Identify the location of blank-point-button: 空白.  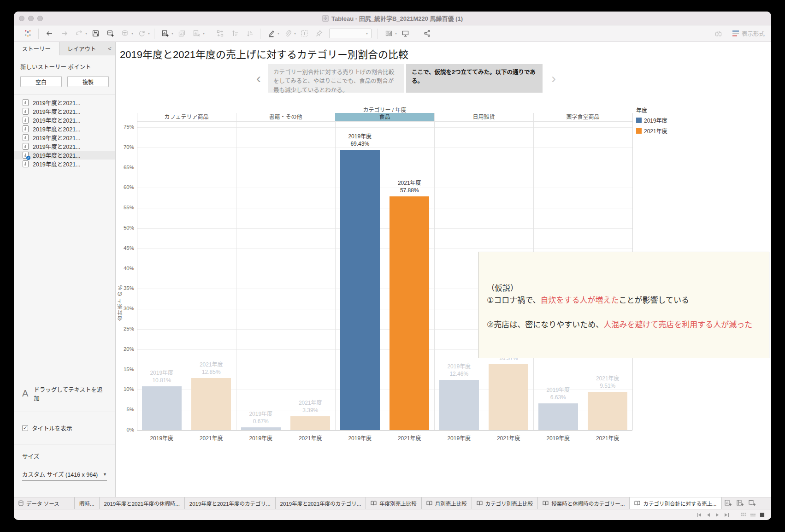
(41, 82).